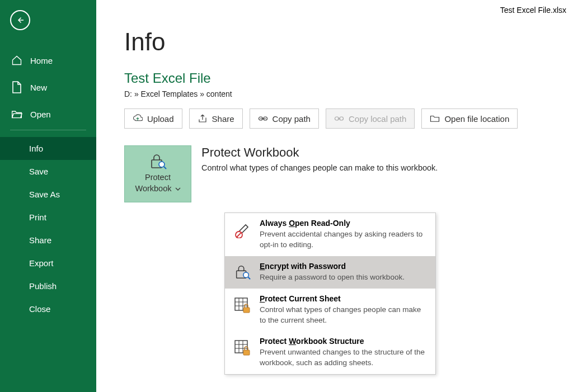  Describe the element at coordinates (349, 119) in the screenshot. I see `action-buttons-row: Upload Share Copy path Copy local path O…` at that location.